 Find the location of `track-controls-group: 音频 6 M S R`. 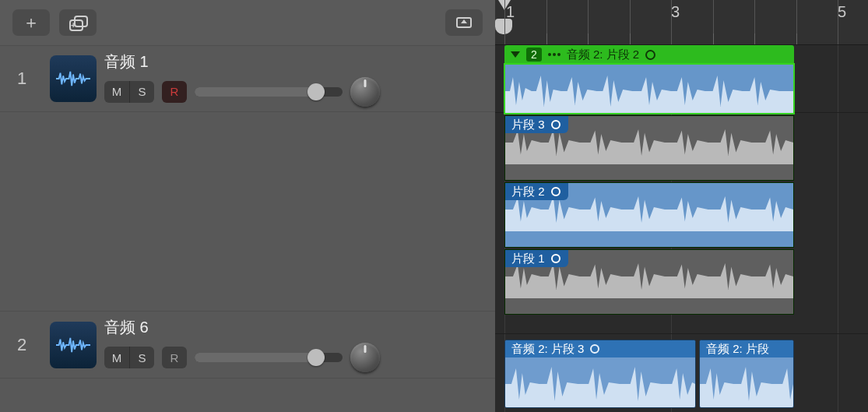

track-controls-group: 音频 6 M S R is located at coordinates (294, 344).